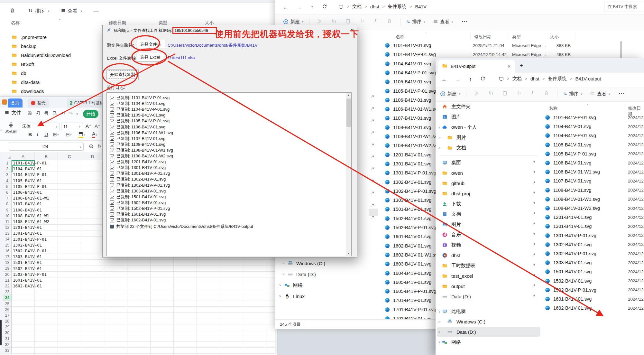 Image resolution: width=644 pixels, height=355 pixels. Describe the element at coordinates (7, 286) in the screenshot. I see `sheet-row-header: 22` at that location.